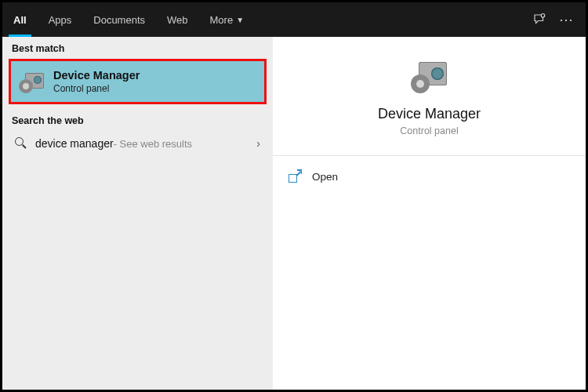  Describe the element at coordinates (240, 20) in the screenshot. I see `chevron-down-icon: ▼` at that location.